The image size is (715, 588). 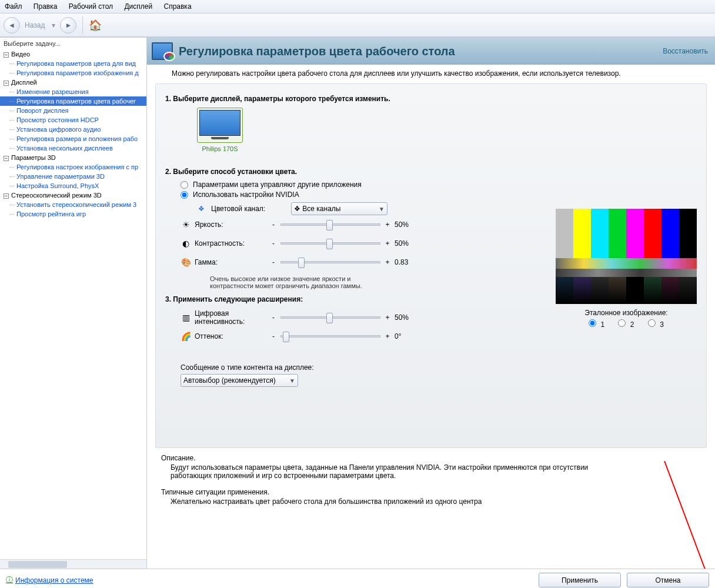 I want to click on tree-category: −Дисплей, so click(x=73, y=82).